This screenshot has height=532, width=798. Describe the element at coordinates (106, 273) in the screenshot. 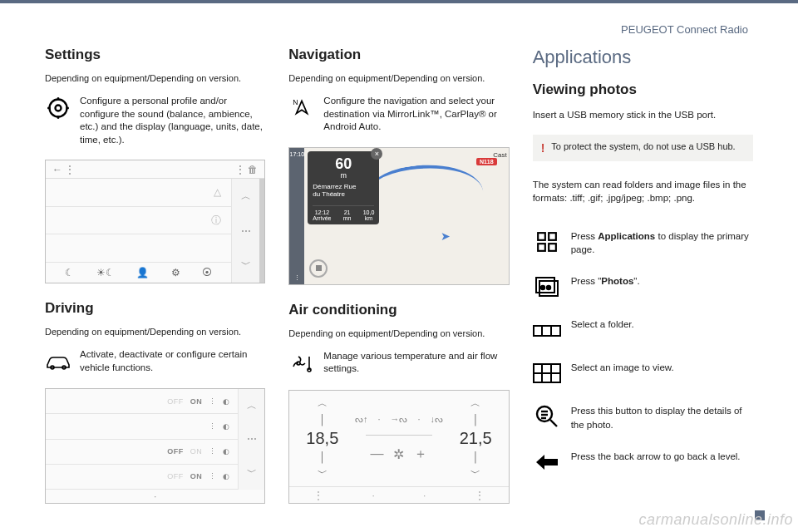

I see `brightness-icon: ☀☾` at that location.